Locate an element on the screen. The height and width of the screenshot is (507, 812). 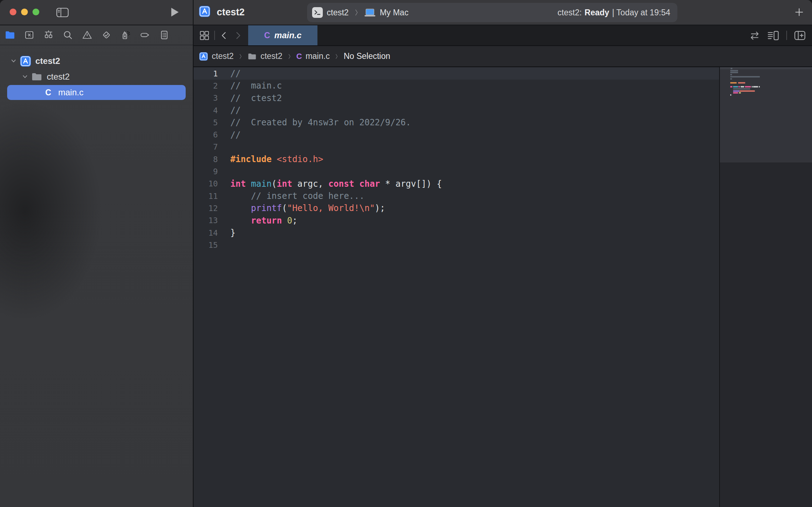
code-line-10: 10int main(int argc, const char * argv[]… is located at coordinates (456, 184).